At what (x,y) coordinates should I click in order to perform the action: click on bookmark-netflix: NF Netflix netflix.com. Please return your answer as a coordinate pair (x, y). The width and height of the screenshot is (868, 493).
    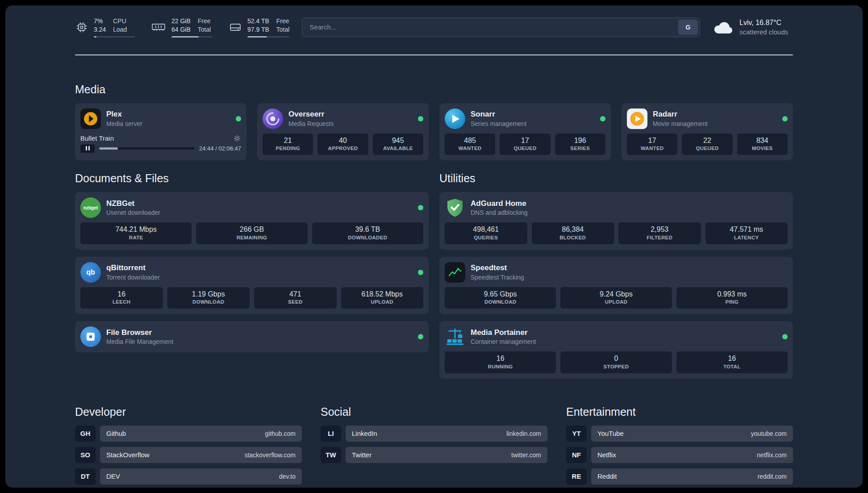
    Looking at the image, I should click on (680, 455).